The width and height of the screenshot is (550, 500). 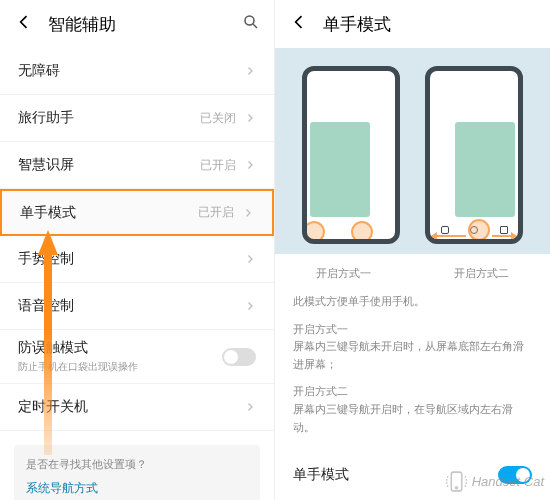 What do you see at coordinates (344, 274) in the screenshot?
I see `method-1-label: 开启方式一` at bounding box center [344, 274].